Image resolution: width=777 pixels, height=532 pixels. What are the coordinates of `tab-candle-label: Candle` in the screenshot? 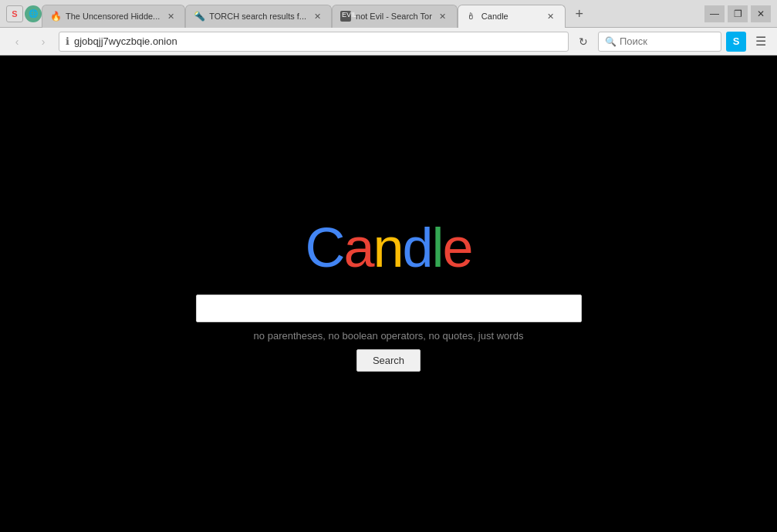 It's located at (511, 16).